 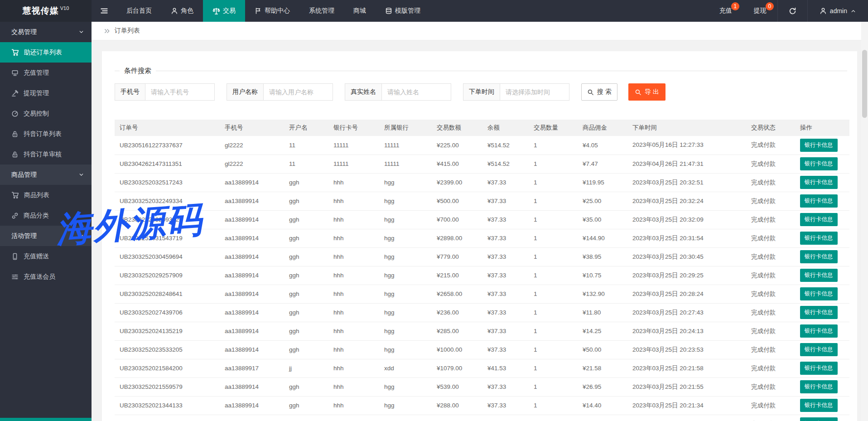 What do you see at coordinates (838, 11) in the screenshot?
I see `user-menu: admin` at bounding box center [838, 11].